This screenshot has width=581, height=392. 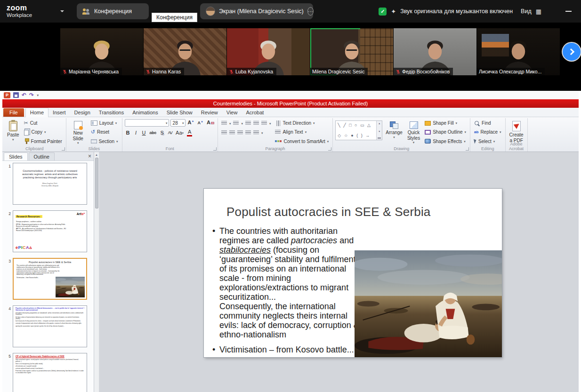 I want to click on video-tile-participant-3: Luba Kyjanovska, so click(x=268, y=52).